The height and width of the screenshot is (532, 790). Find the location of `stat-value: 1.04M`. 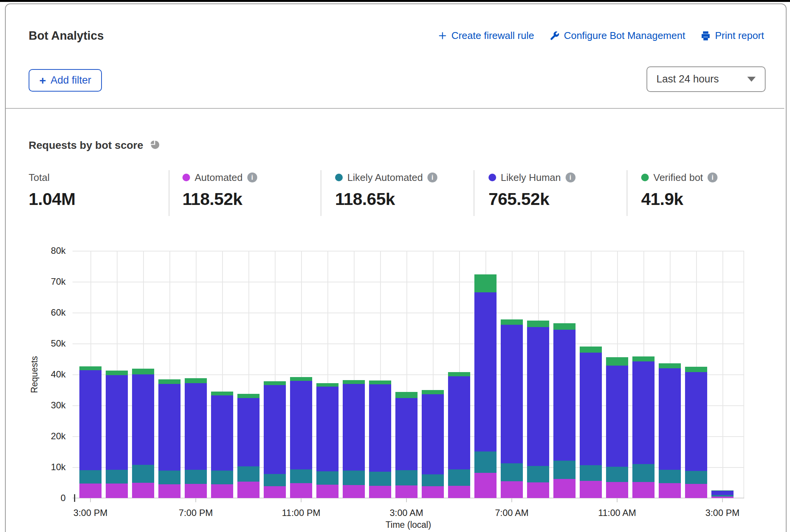

stat-value: 1.04M is located at coordinates (97, 199).